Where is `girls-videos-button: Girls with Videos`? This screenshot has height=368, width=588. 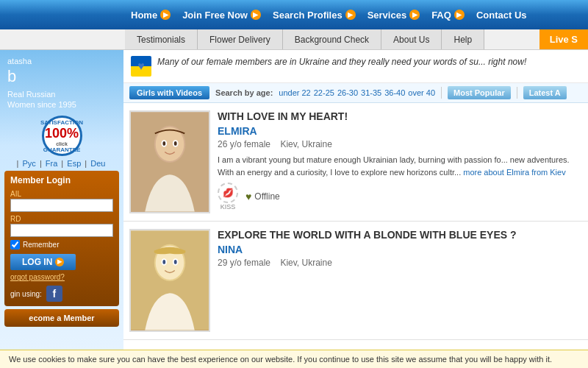 girls-videos-button: Girls with Videos is located at coordinates (169, 93).